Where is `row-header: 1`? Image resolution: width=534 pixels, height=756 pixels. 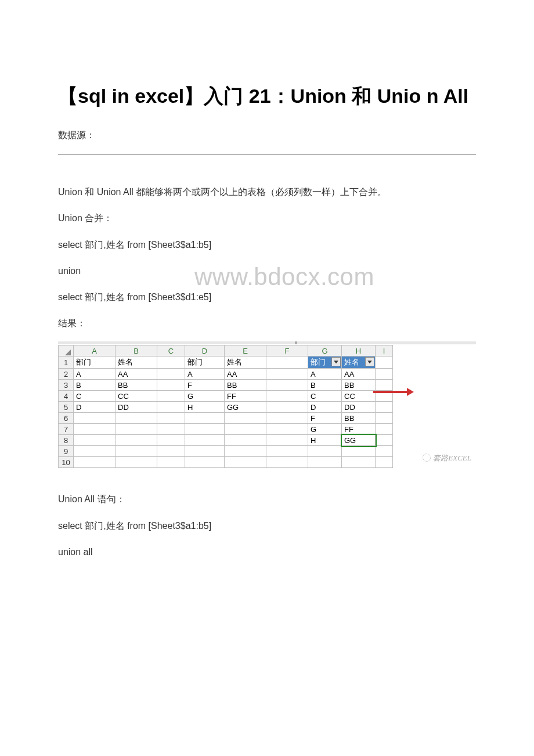
row-header: 1 is located at coordinates (66, 362).